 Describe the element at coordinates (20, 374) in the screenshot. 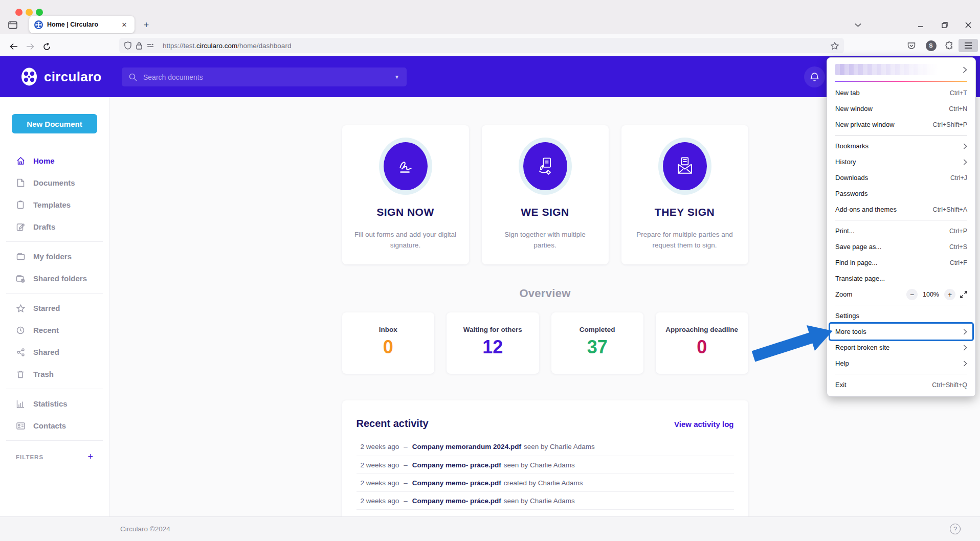

I see `trash-icon` at that location.